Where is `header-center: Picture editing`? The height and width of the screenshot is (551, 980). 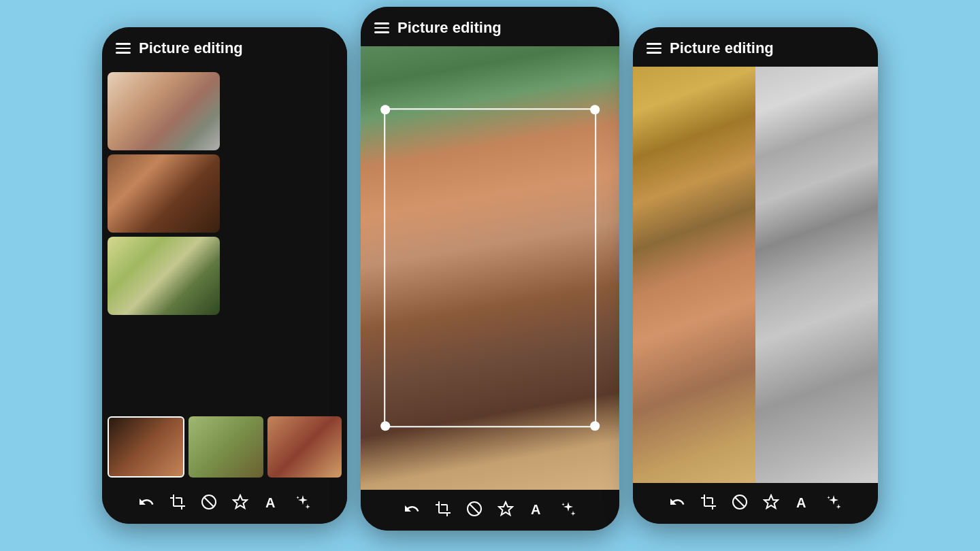 header-center: Picture editing is located at coordinates (490, 27).